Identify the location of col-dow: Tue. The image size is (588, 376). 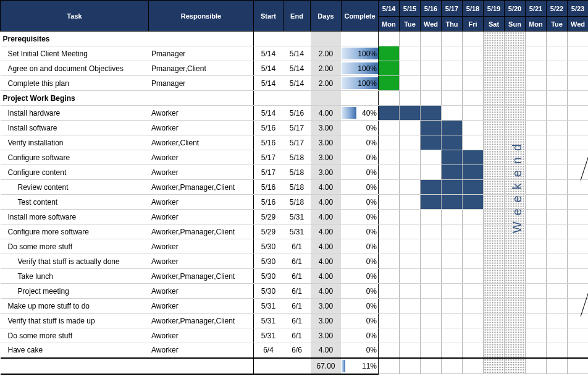
(410, 24).